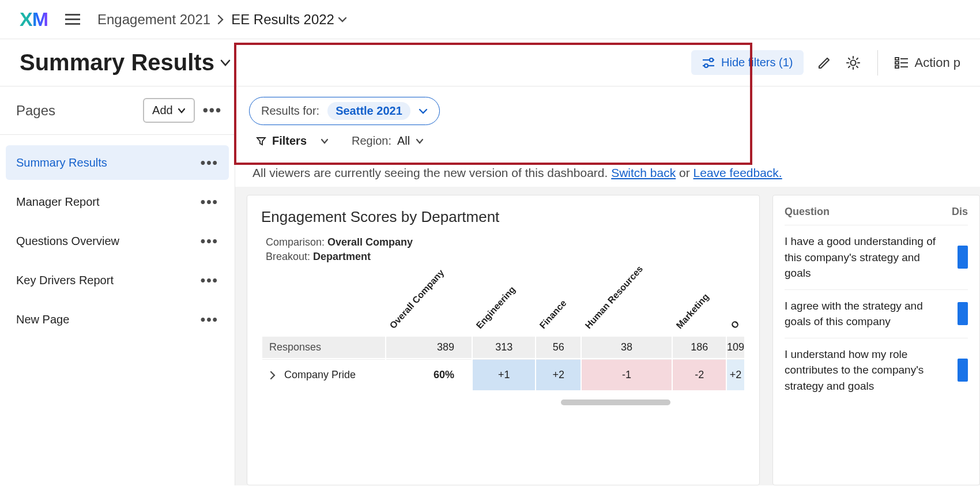  What do you see at coordinates (868, 212) in the screenshot?
I see `question-column-label: Question` at bounding box center [868, 212].